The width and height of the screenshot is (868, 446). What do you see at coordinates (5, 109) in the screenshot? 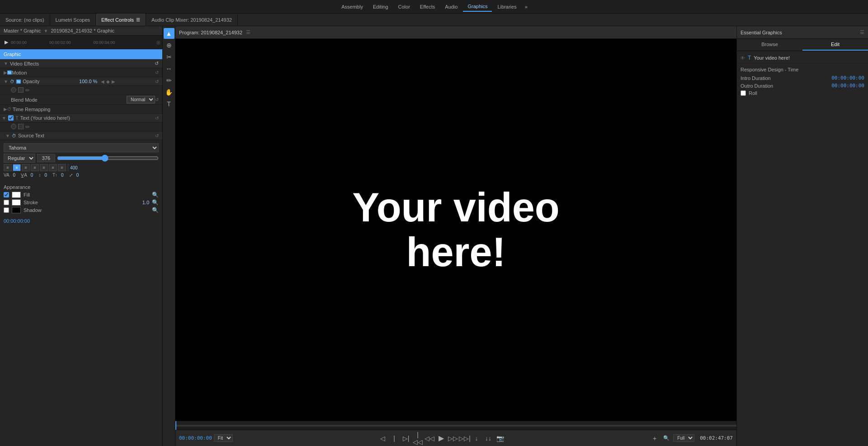
I see `time-remap-expand: ▶` at bounding box center [5, 109].